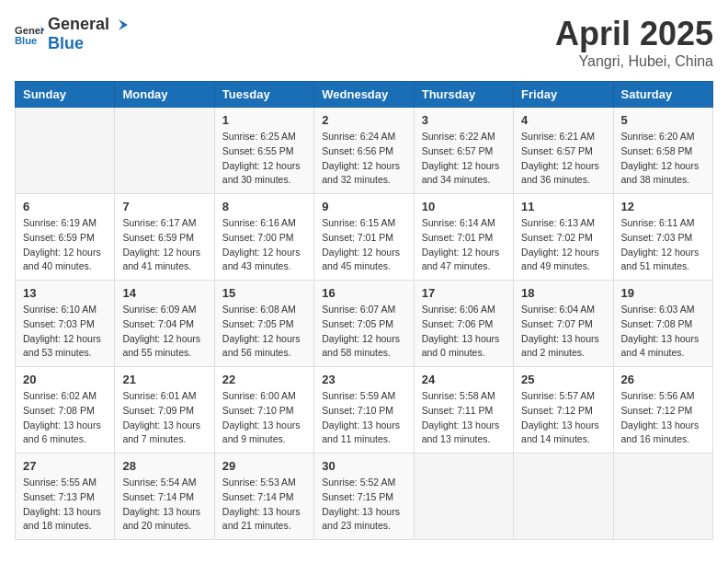  What do you see at coordinates (265, 379) in the screenshot?
I see `day-number: 22` at bounding box center [265, 379].